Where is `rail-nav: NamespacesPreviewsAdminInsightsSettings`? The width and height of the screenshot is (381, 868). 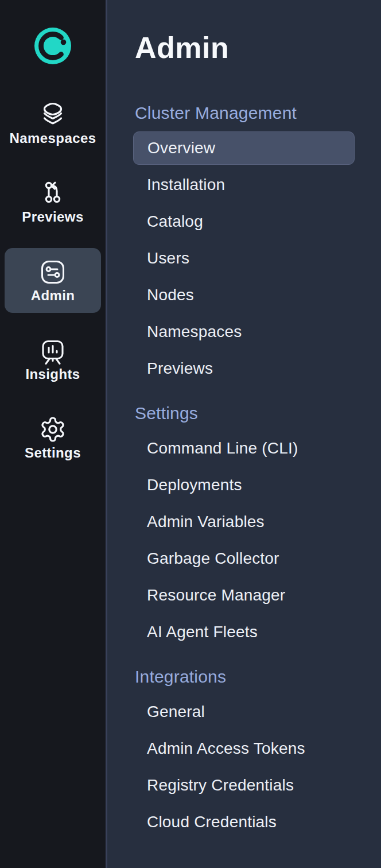
rail-nav: NamespacesPreviewsAdminInsightsSettings is located at coordinates (53, 280).